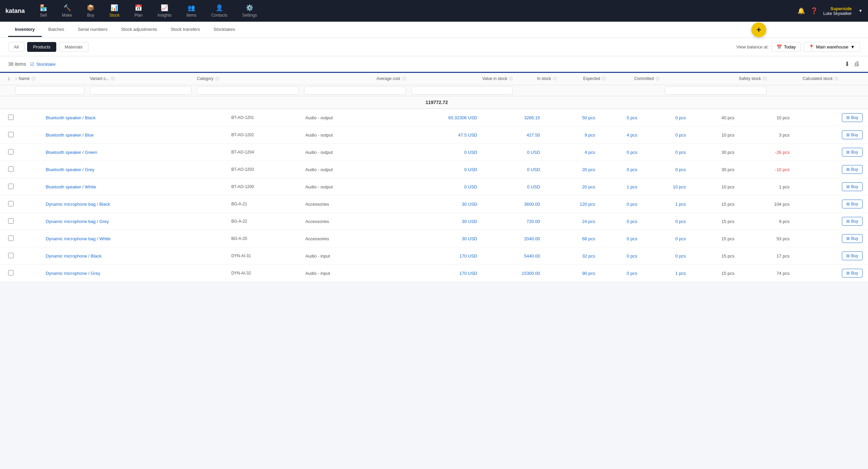 The image size is (868, 469). What do you see at coordinates (56, 30) in the screenshot?
I see `tab-batches: Batches` at bounding box center [56, 30].